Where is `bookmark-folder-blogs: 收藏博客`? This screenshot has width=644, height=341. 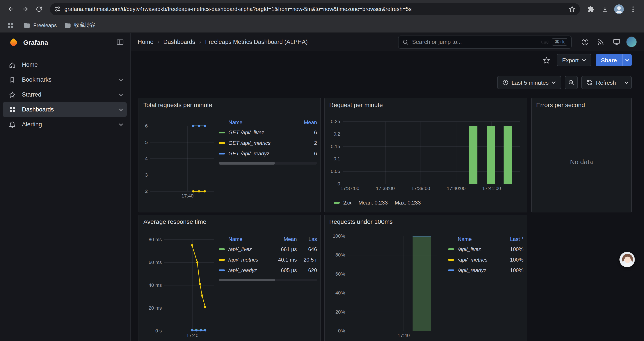 bookmark-folder-blogs: 收藏博客 is located at coordinates (80, 25).